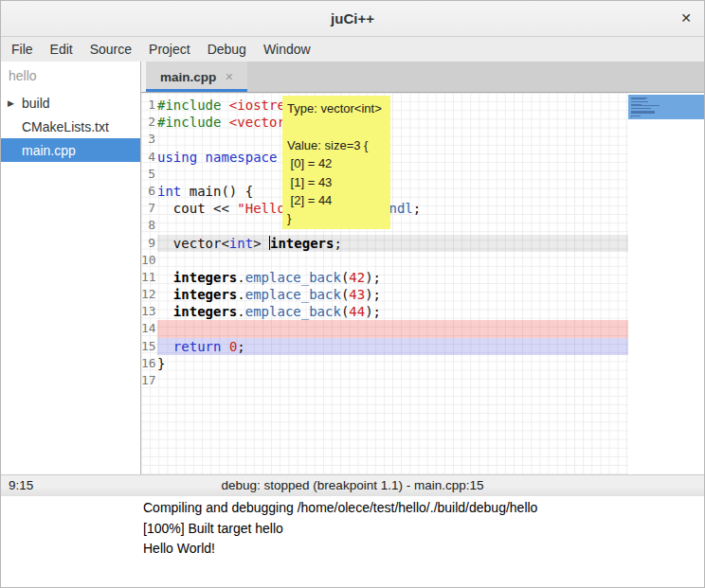  Describe the element at coordinates (336, 163) in the screenshot. I see `debug-value-tooltip: Type: vector<int> Value: size=3 { [0] = …` at that location.